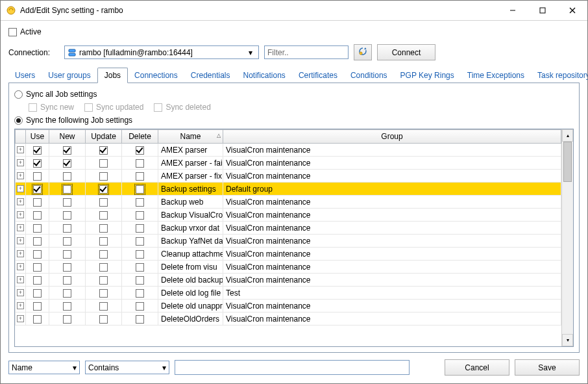 This screenshot has height=384, width=588. I want to click on refresh-connections-button, so click(363, 52).